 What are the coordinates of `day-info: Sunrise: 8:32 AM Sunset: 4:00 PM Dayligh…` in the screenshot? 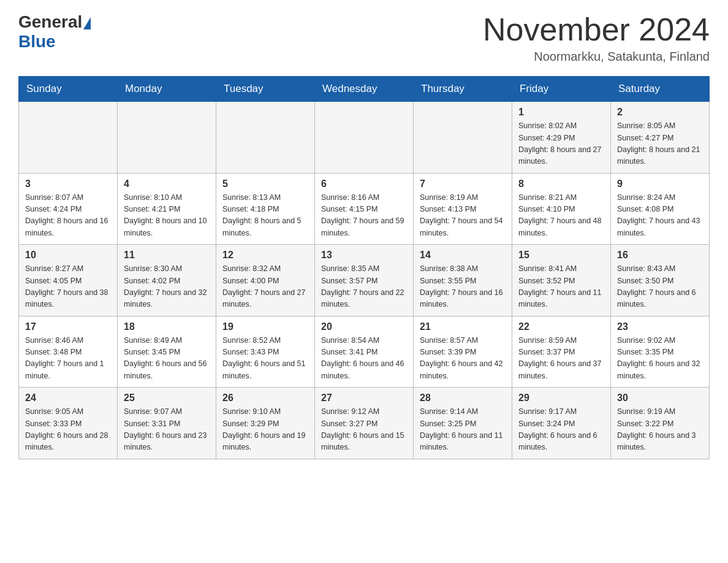 It's located at (265, 287).